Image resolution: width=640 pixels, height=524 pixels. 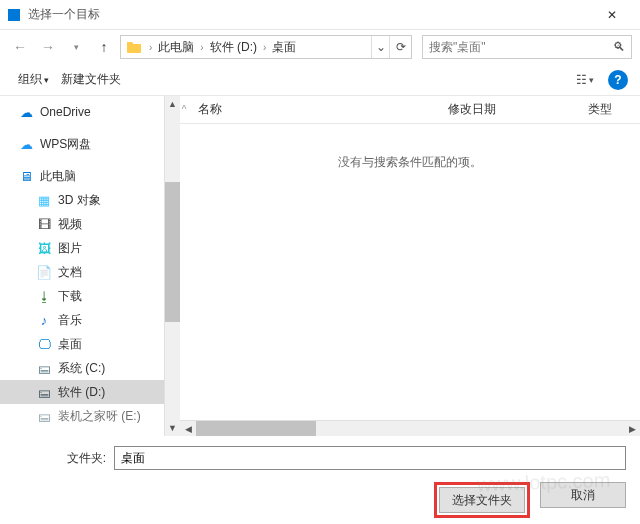 What do you see at coordinates (44, 248) in the screenshot?
I see `picture-icon: 🖼` at bounding box center [44, 248].